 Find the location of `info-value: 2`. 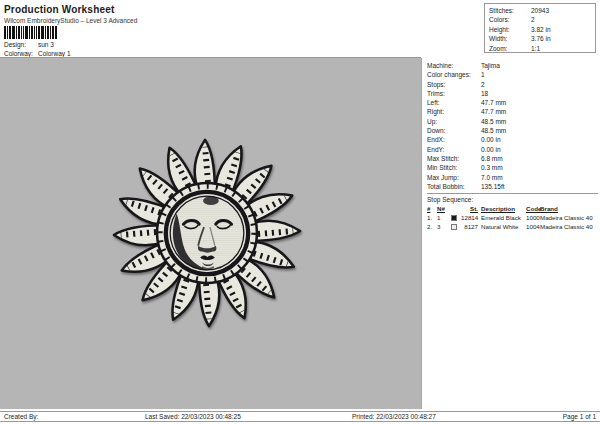

info-value: 2 is located at coordinates (483, 84).